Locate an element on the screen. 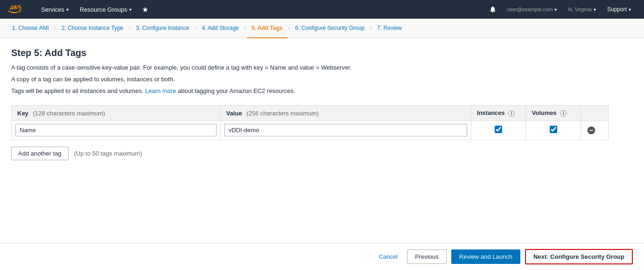  table-row is located at coordinates (310, 130).